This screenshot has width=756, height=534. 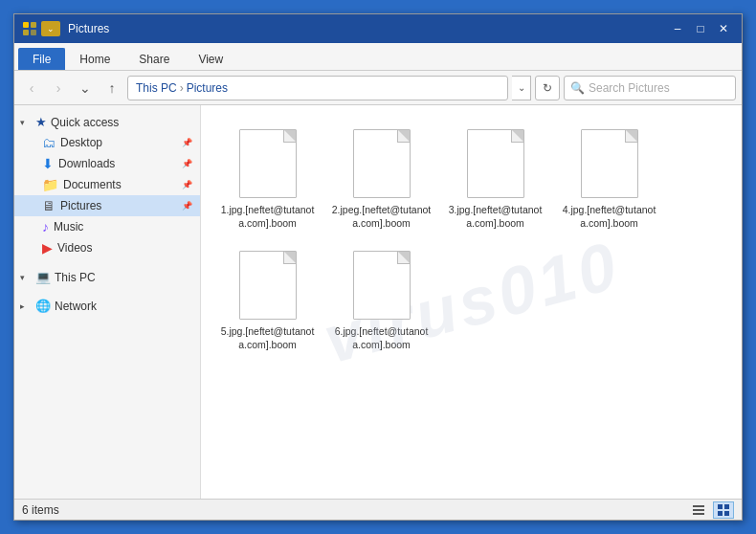 I want to click on folder-desktop-icon: 🗂, so click(x=49, y=143).